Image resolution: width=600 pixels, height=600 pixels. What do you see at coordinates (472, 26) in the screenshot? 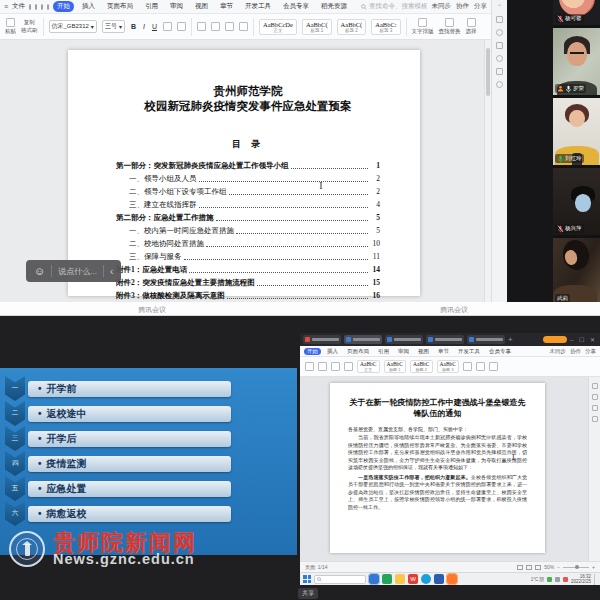
I see `select-tool: 选择` at bounding box center [472, 26].